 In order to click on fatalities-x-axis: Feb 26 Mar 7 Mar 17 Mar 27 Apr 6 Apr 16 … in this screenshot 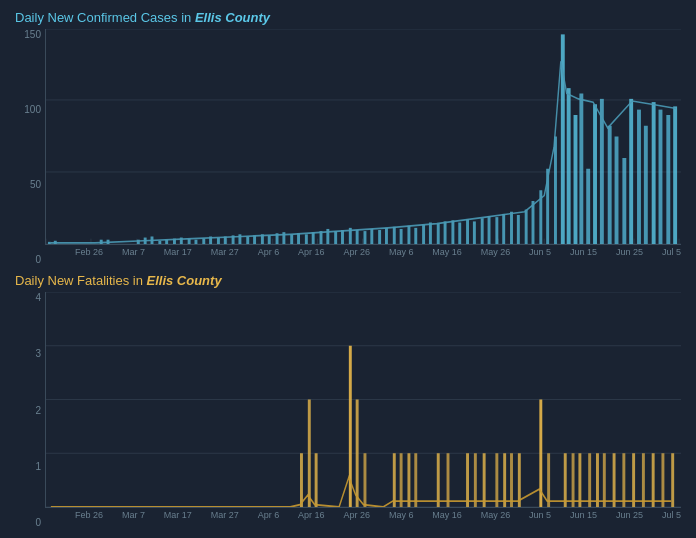, I will do `click(378, 519)`.